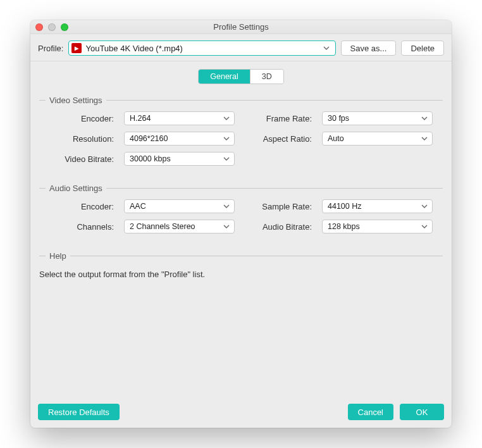 The width and height of the screenshot is (482, 448). Describe the element at coordinates (373, 227) in the screenshot. I see `audio-bitrate-value: 128 kbps` at that location.